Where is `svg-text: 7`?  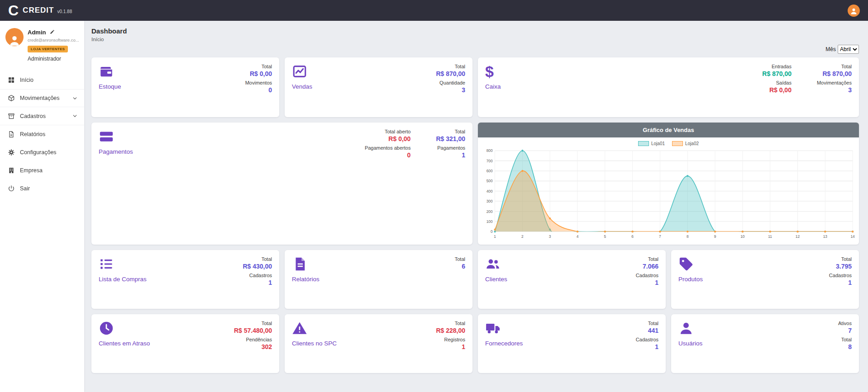 svg-text: 7 is located at coordinates (660, 236).